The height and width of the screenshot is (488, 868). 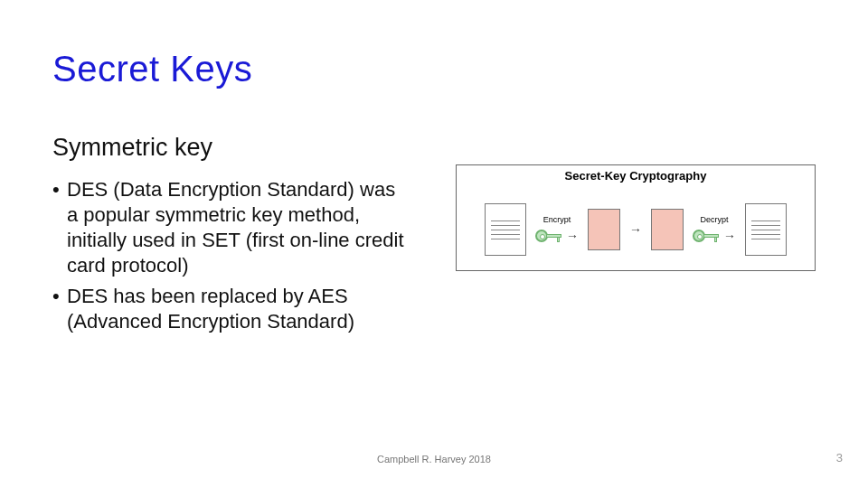 I want to click on bullet-item: • DES (Data Encryption Standard) was a p…, so click(x=229, y=228).